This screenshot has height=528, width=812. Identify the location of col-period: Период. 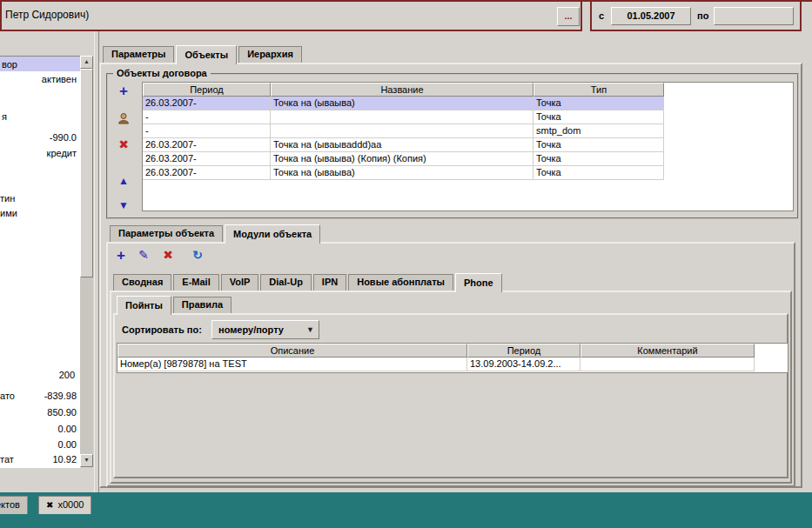
(207, 90).